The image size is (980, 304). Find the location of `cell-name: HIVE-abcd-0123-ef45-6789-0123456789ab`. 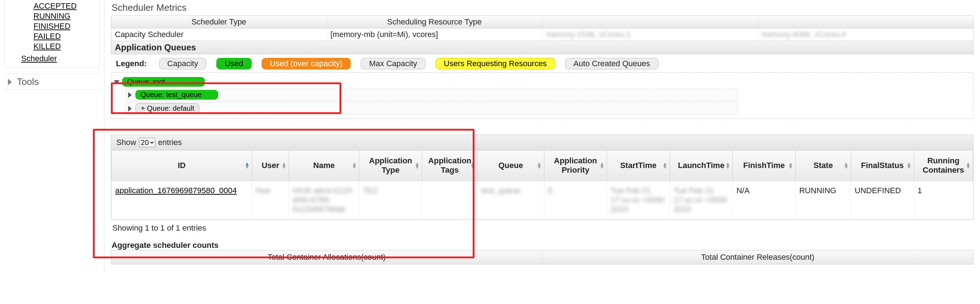

cell-name: HIVE-abcd-0123-ef45-6789-0123456789ab is located at coordinates (323, 200).